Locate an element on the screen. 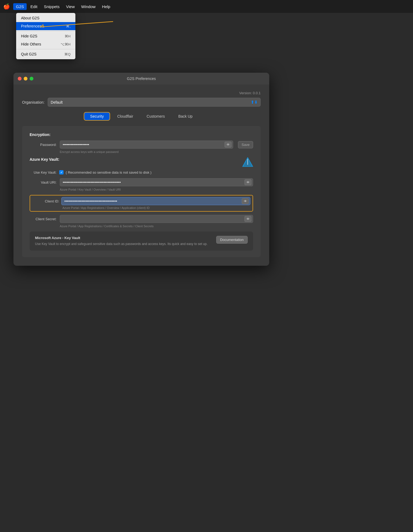 This screenshot has height=532, width=413. vault-uri-input-wrap: 👁 is located at coordinates (156, 182).